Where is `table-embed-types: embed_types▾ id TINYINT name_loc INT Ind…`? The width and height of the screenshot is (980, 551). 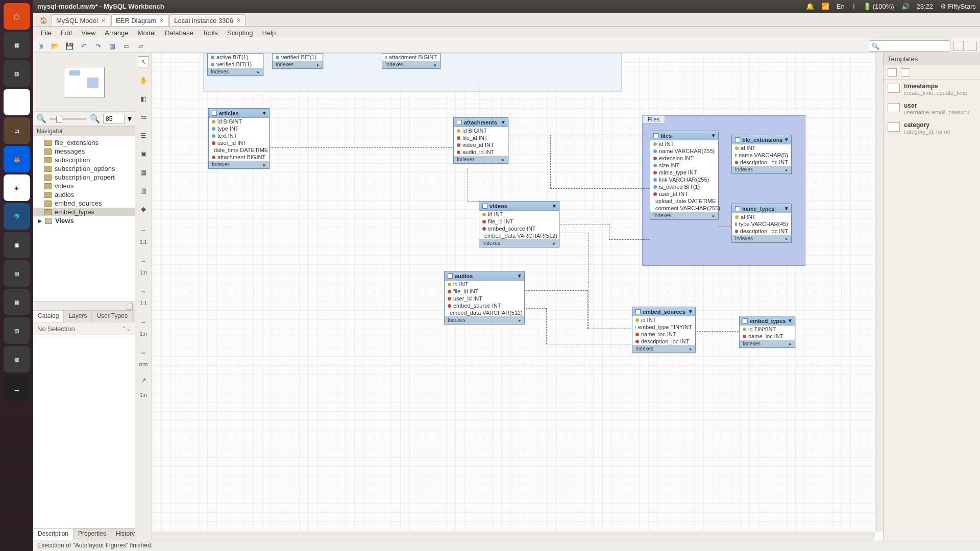
table-embed-types: embed_types▾ id TINYINT name_loc INT Ind… is located at coordinates (767, 332).